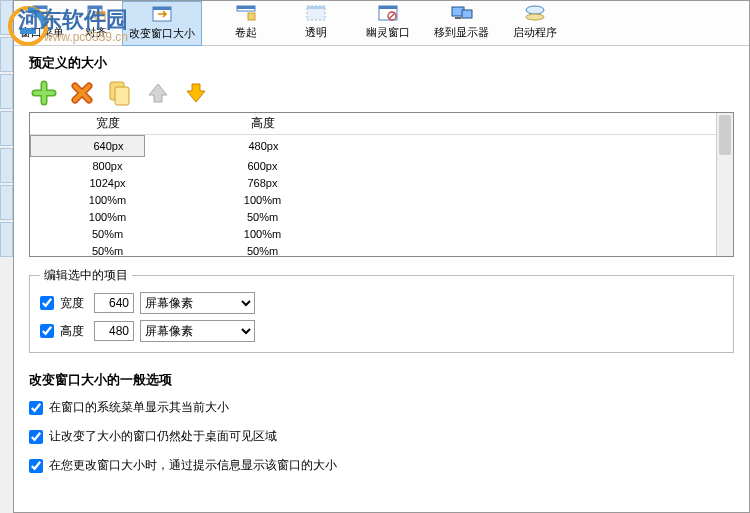  I want to click on move-down-button, so click(196, 93).